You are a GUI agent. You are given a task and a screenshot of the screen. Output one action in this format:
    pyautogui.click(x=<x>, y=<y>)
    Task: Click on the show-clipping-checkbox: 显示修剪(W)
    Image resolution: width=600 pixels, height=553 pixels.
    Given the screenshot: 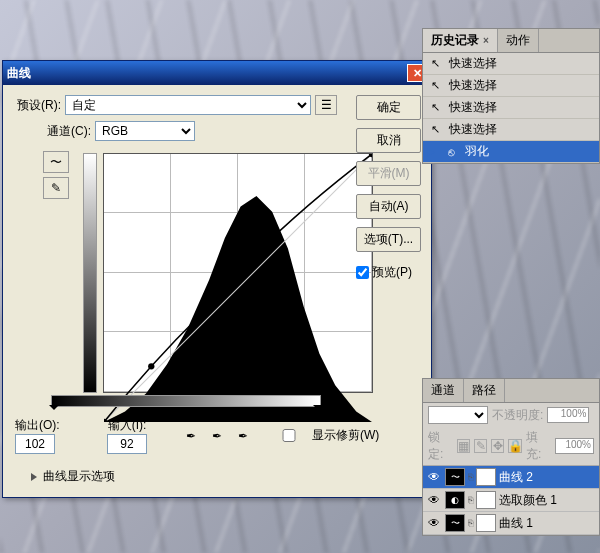 What is the action you would take?
    pyautogui.click(x=324, y=436)
    